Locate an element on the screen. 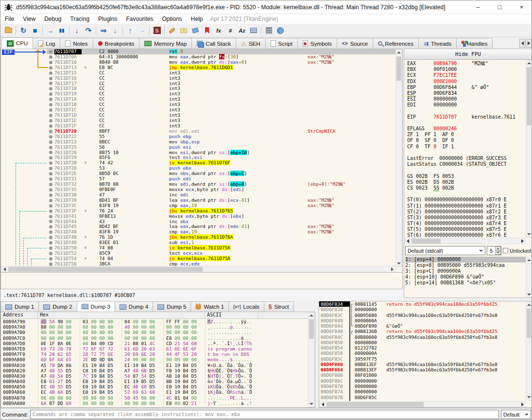 The width and height of the screenshot is (532, 420). dump-row: 00B9A7B000 00 00 0000 00 00 0000 00 00 0… is located at coordinates (158, 332).